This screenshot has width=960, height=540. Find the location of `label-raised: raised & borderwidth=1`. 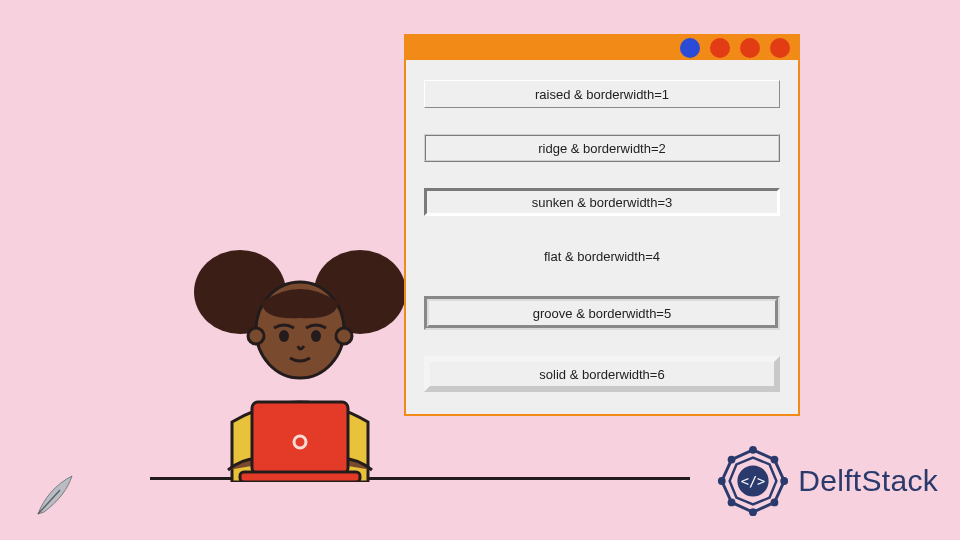

label-raised: raised & borderwidth=1 is located at coordinates (602, 94).